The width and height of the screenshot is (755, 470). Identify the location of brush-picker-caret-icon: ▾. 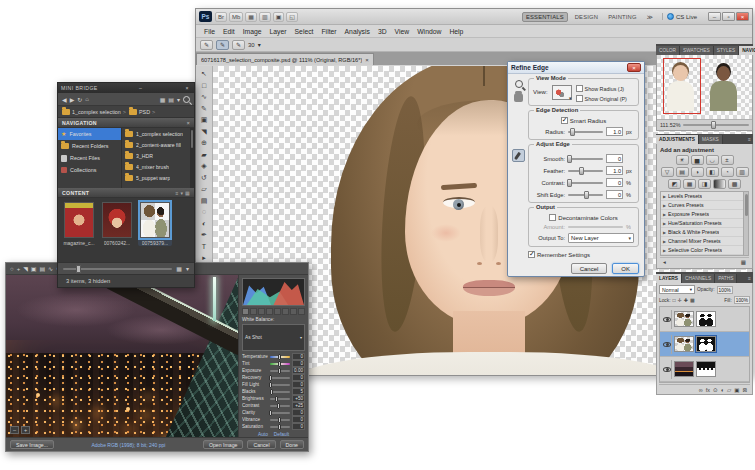
(260, 44).